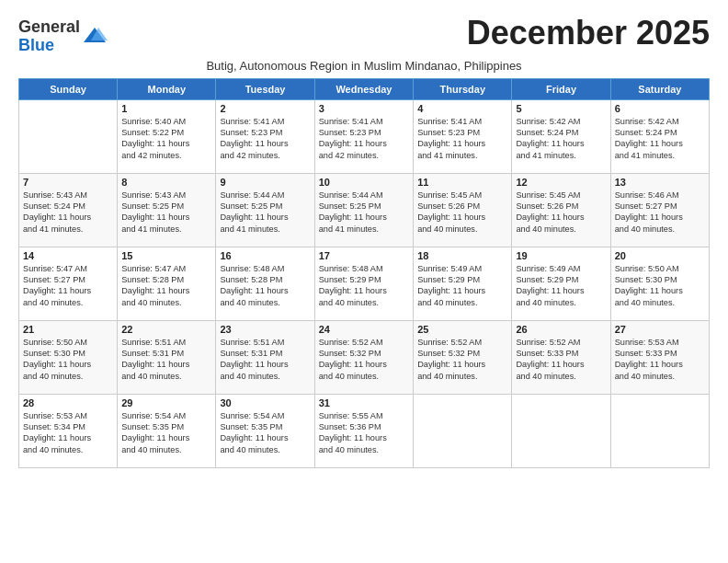 This screenshot has height=563, width=728. I want to click on day-number: 27, so click(660, 329).